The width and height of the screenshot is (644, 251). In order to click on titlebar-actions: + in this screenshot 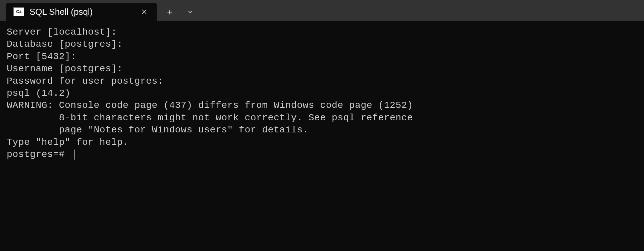, I will do `click(180, 12)`.